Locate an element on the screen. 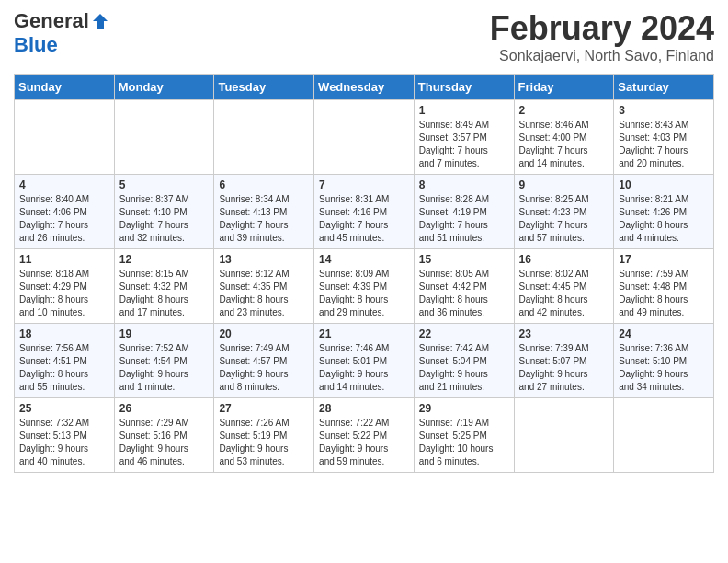 This screenshot has width=728, height=563. header-day-tuesday: Tuesday is located at coordinates (265, 87).